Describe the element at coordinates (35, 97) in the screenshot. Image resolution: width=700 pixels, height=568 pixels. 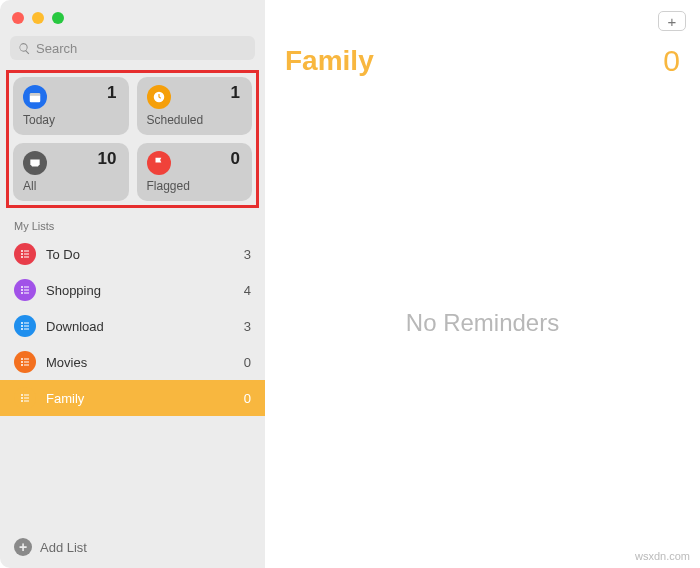
I see `calendar-icon` at that location.